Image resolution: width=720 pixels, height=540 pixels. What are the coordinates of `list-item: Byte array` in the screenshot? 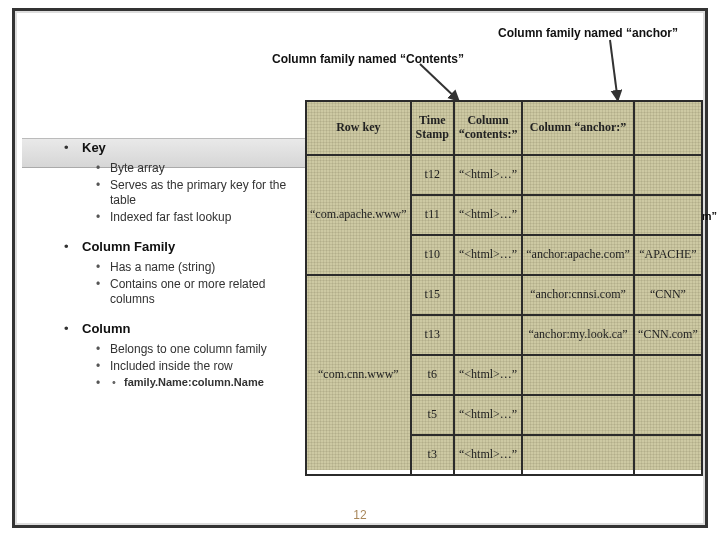 It's located at (198, 168).